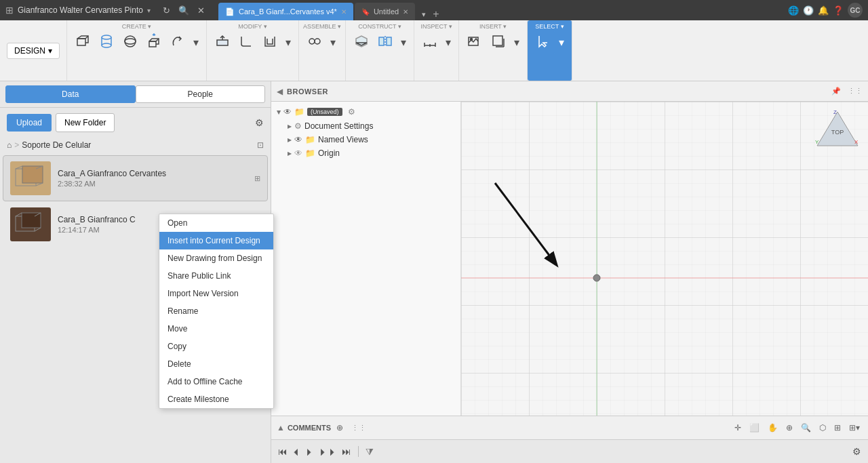  What do you see at coordinates (359, 428) in the screenshot?
I see `comments-drag-icon: ⋮⋮` at bounding box center [359, 428].